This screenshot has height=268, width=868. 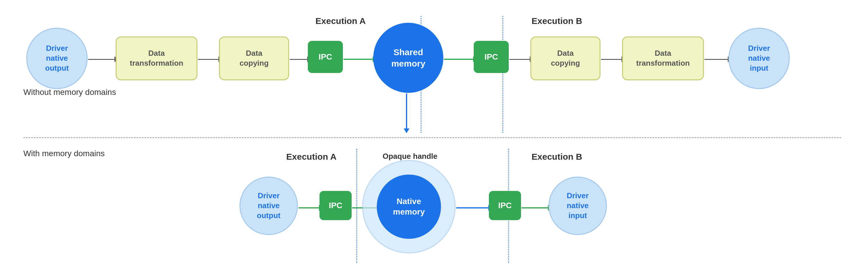 I want to click on exec-b-label-bottom: Execution B, so click(x=557, y=157).